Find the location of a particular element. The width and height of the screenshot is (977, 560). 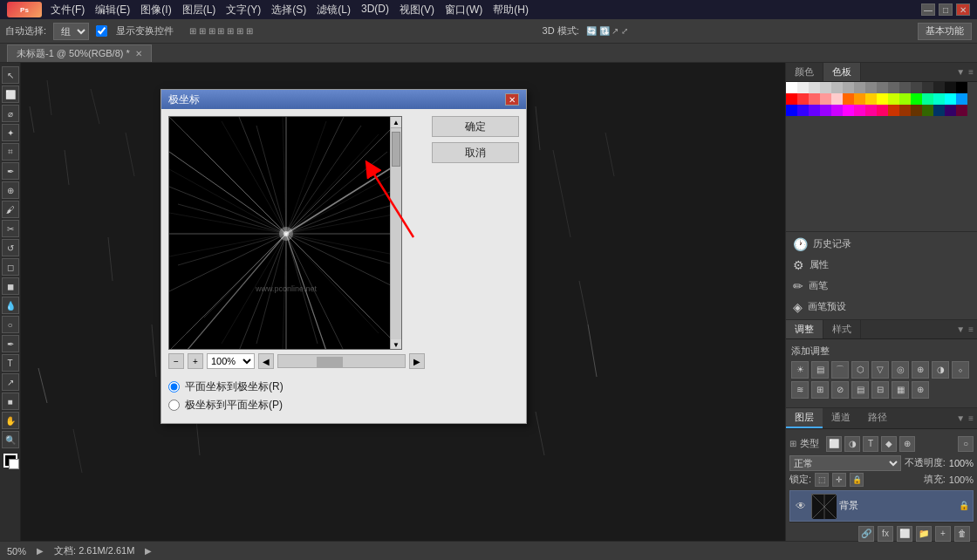

scroll-right-button: ▶ is located at coordinates (417, 361).